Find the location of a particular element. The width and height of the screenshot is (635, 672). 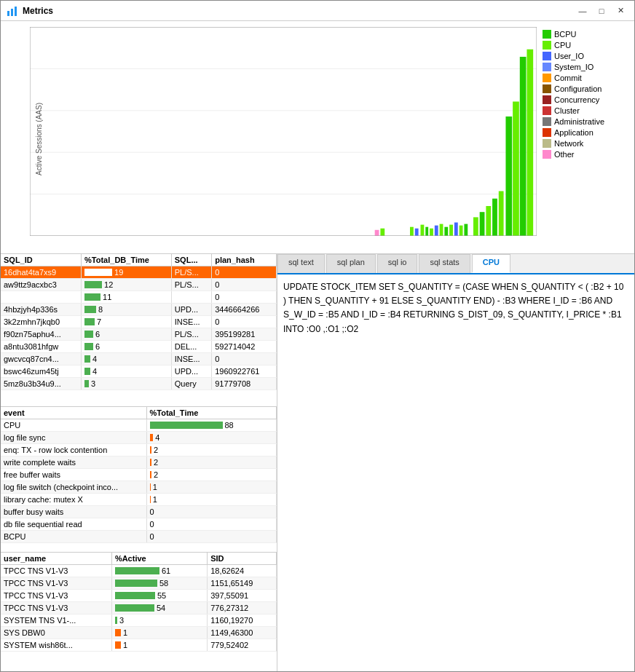

pct-active-header: %Active is located at coordinates (159, 559).